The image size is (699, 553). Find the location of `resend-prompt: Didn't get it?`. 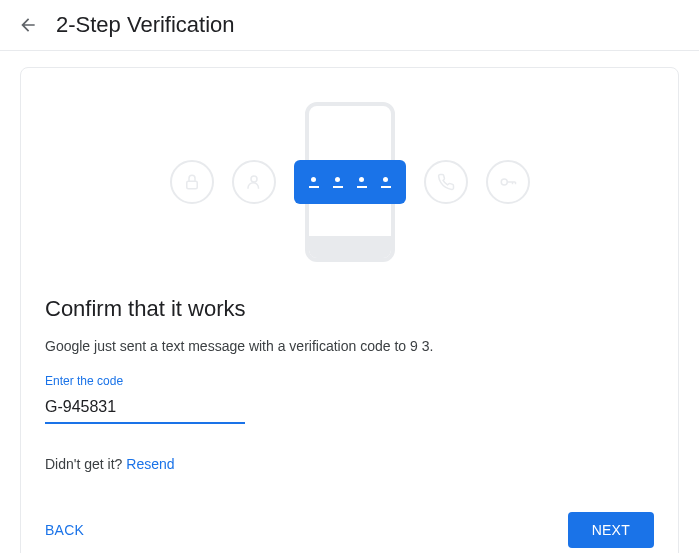

resend-prompt: Didn't get it? is located at coordinates (86, 464).